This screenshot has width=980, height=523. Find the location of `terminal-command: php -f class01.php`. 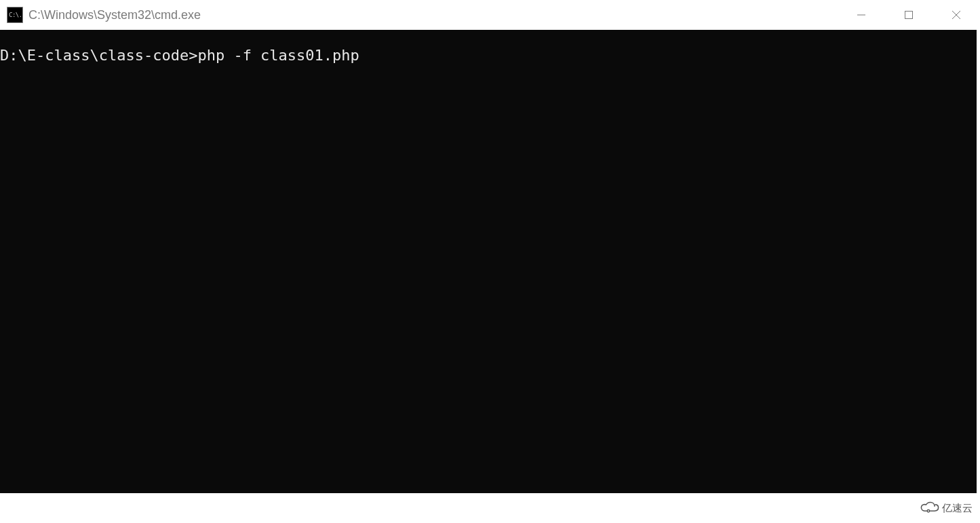

terminal-command: php -f class01.php is located at coordinates (278, 56).